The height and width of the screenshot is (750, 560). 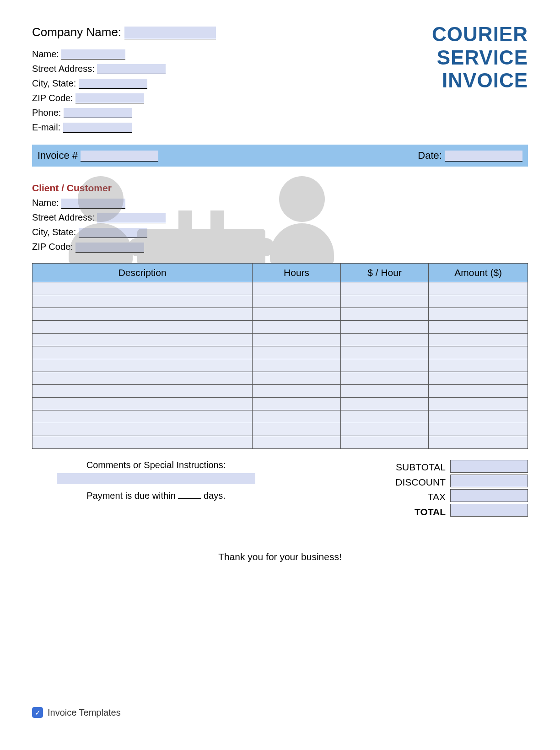 What do you see at coordinates (489, 481) in the screenshot?
I see `discount-value` at bounding box center [489, 481].